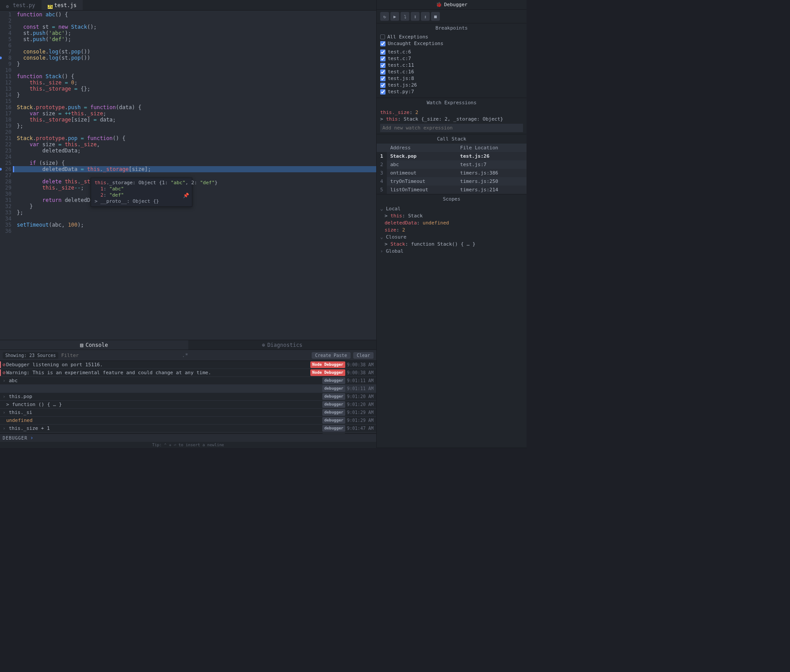 This screenshot has height=672, width=790. What do you see at coordinates (188, 445) in the screenshot?
I see `tip-text: Tip: ⌃ + ⏎ to insert a newline` at bounding box center [188, 445].